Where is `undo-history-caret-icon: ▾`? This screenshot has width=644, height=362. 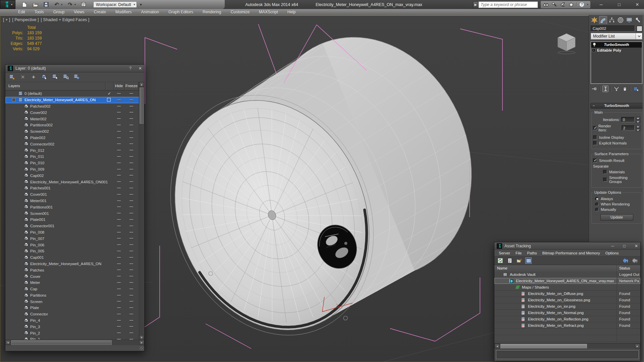
undo-history-caret-icon: ▾ is located at coordinates (62, 5).